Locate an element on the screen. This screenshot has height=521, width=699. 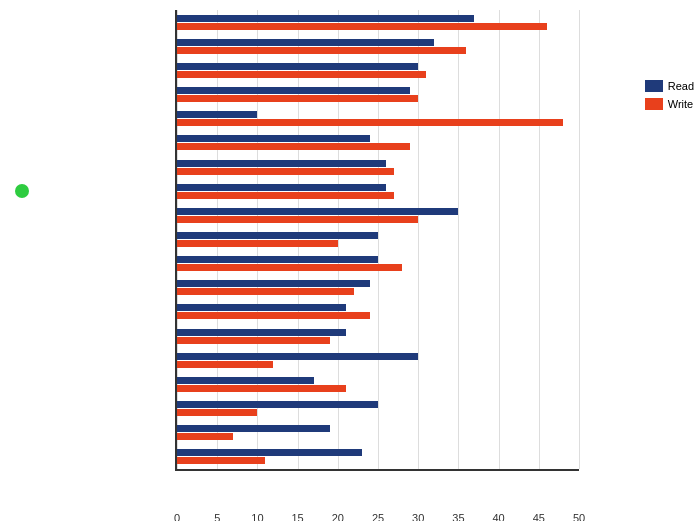
x-label-15: 15 is located at coordinates (297, 516).